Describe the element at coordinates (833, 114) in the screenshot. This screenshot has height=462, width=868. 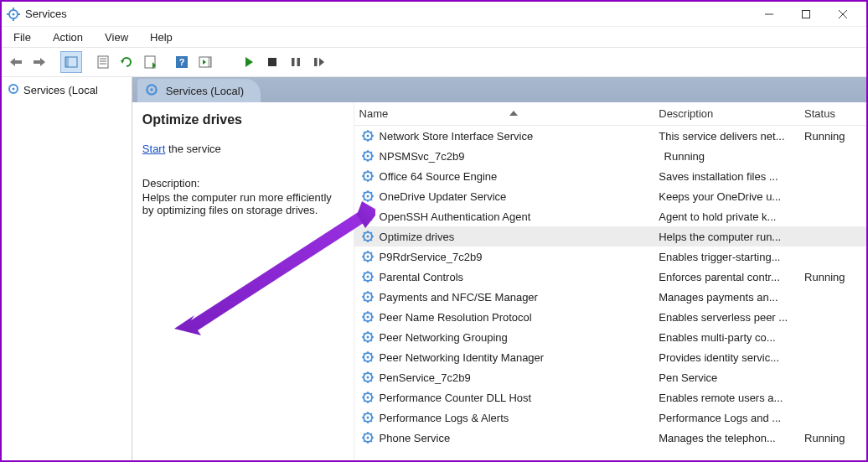
I see `column-status: Status` at that location.